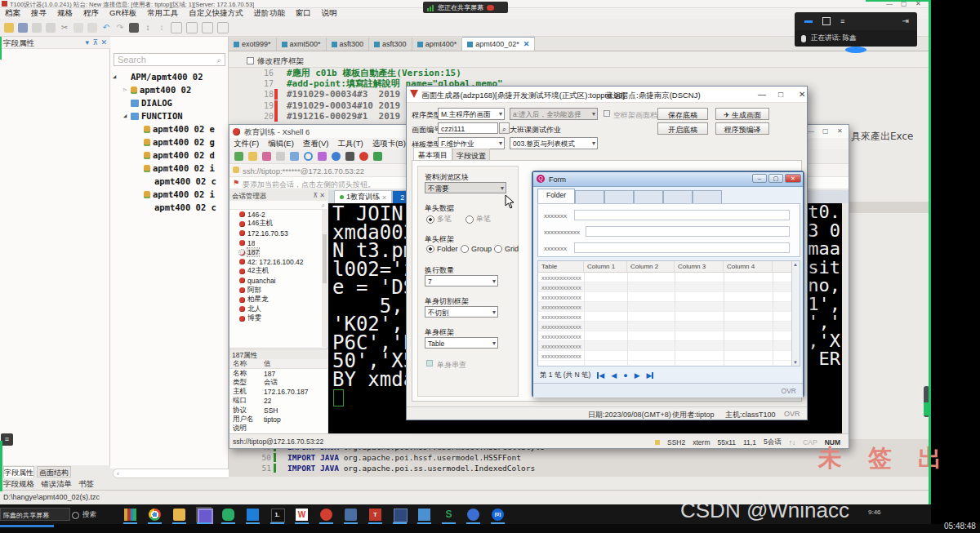  What do you see at coordinates (443, 249) in the screenshot?
I see `radio-folder: Folder` at bounding box center [443, 249].